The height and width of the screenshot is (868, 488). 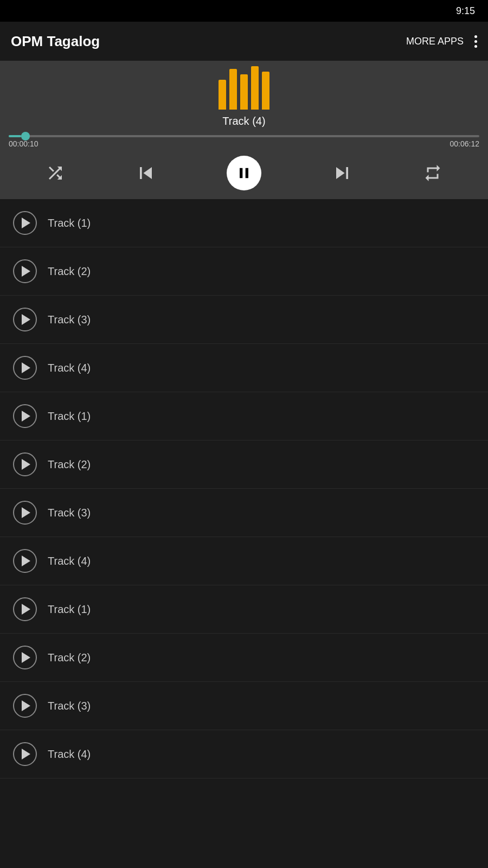 What do you see at coordinates (435, 41) in the screenshot?
I see `more-apps-button: MORE APPS` at bounding box center [435, 41].